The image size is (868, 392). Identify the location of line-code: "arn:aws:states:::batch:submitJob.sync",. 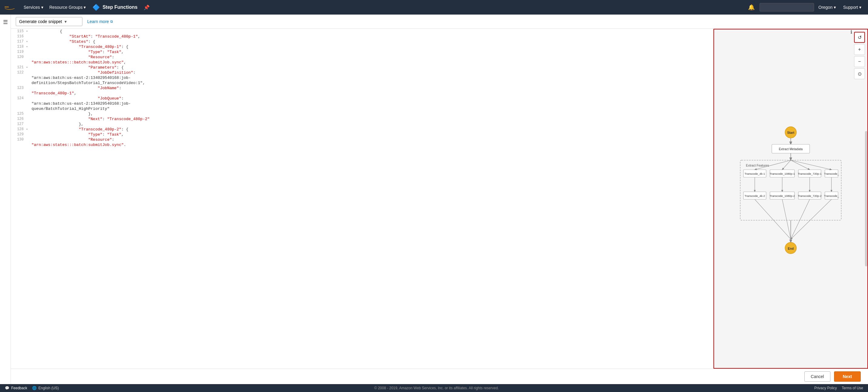
(372, 62).